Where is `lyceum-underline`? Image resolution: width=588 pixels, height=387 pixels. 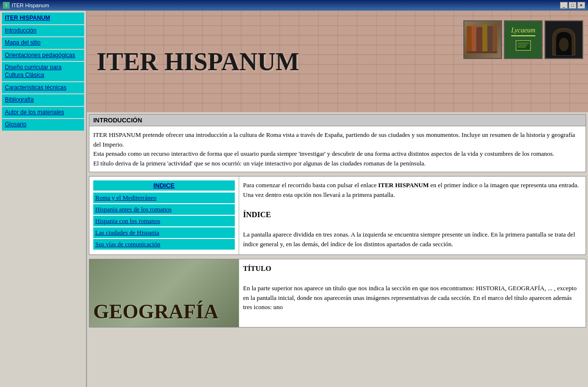 lyceum-underline is located at coordinates (523, 36).